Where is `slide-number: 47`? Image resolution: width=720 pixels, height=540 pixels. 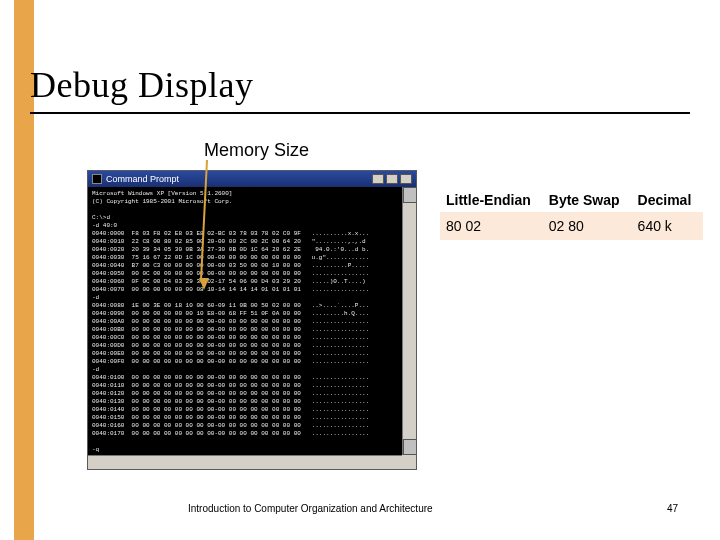
slide-number: 47 is located at coordinates (672, 508).